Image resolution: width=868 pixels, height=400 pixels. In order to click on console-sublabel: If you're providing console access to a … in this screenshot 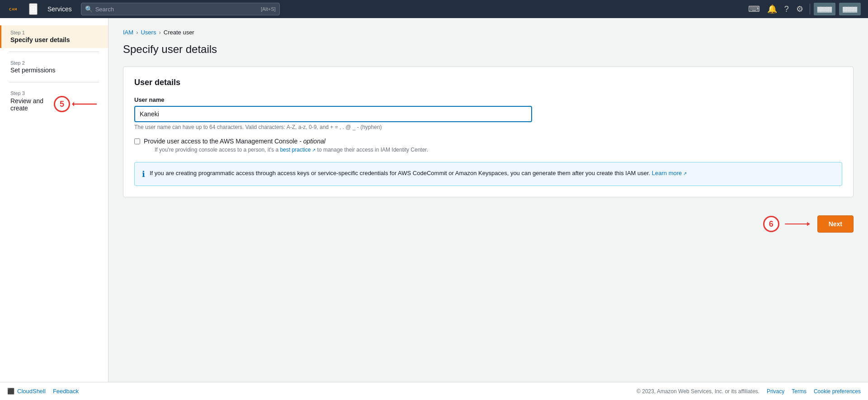, I will do `click(291, 150)`.